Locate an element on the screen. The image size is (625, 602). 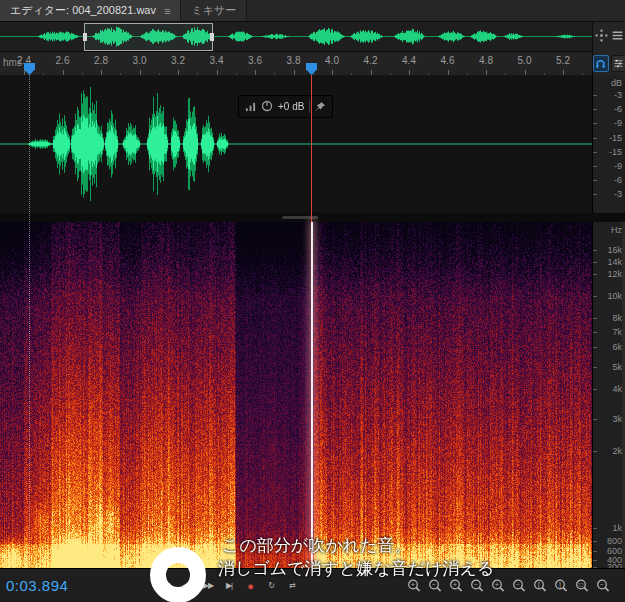
tab-mixer: ミキサー is located at coordinates (214, 10).